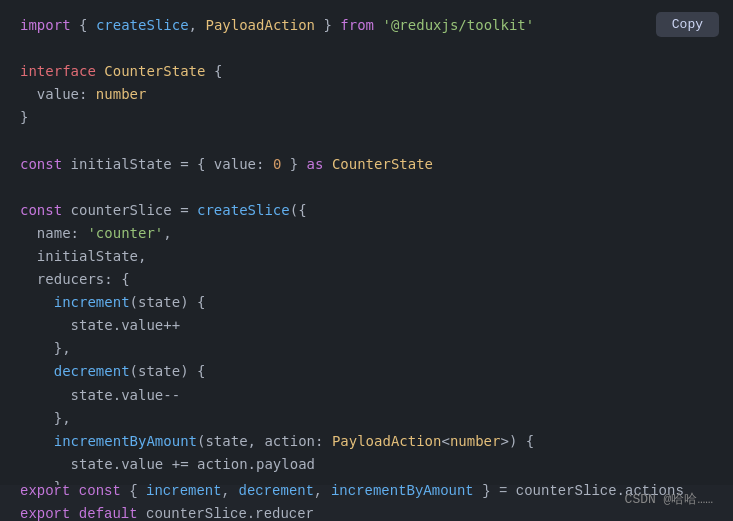 This screenshot has height=521, width=733. Describe the element at coordinates (669, 500) in the screenshot. I see `watermark: CSDN @哈哈……` at that location.